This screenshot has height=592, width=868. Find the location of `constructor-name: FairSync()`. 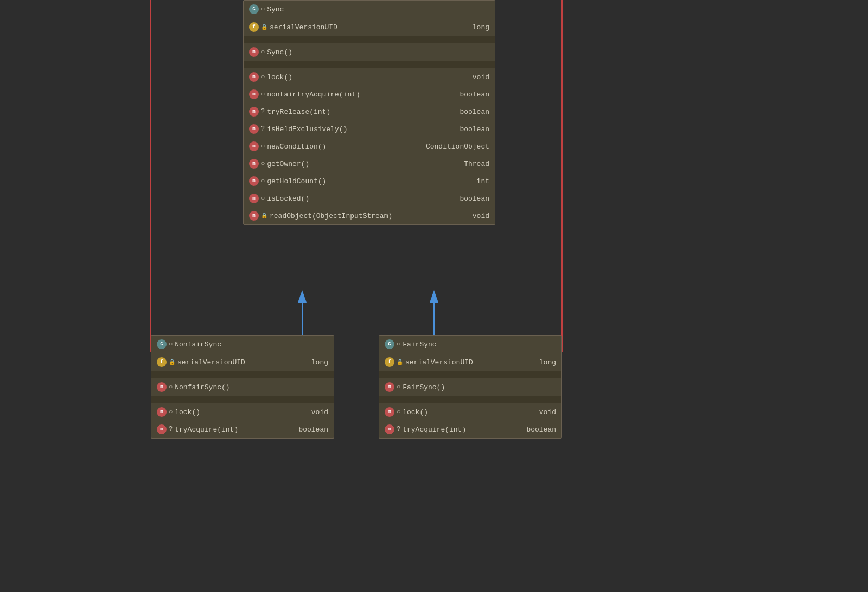

constructor-name: FairSync() is located at coordinates (480, 387).